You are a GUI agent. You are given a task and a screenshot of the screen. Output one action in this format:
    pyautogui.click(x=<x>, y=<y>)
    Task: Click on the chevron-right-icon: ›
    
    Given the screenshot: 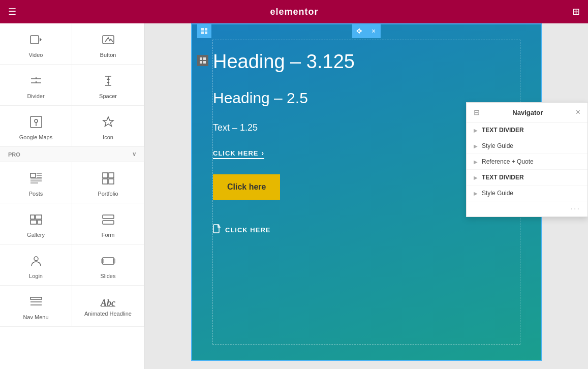 What is the action you would take?
    pyautogui.click(x=263, y=153)
    